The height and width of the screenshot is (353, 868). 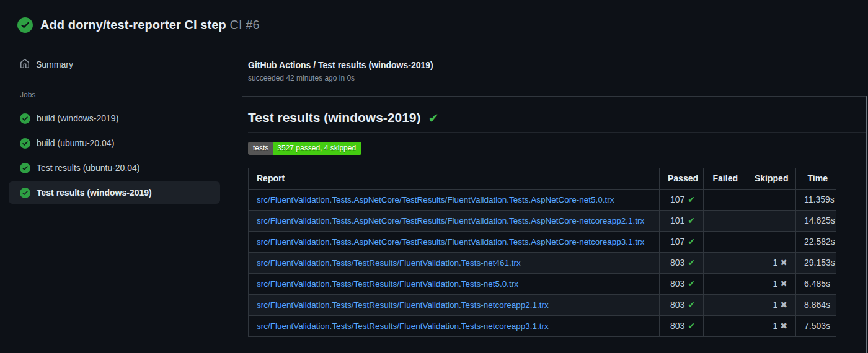 What do you see at coordinates (114, 64) in the screenshot?
I see `sidebar-item-summary: Summary` at bounding box center [114, 64].